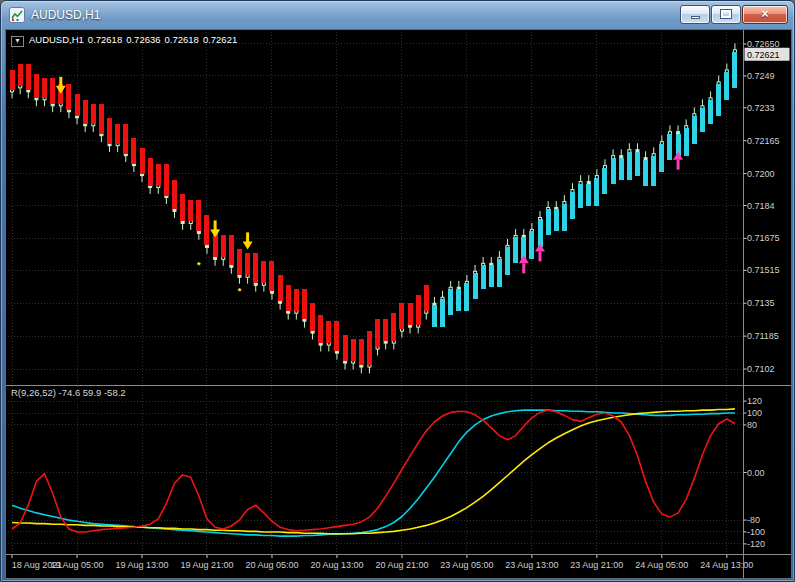 The image size is (795, 582). Describe the element at coordinates (56, 40) in the screenshot. I see `ohlc-symbol: AUDUSD,H1` at that location.